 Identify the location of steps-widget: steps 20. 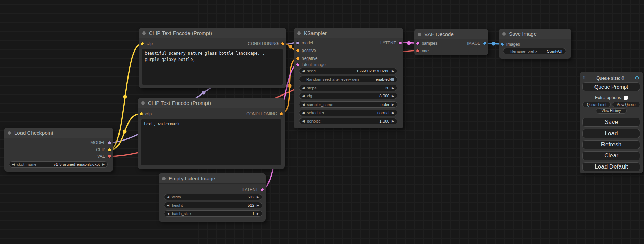
(348, 88).